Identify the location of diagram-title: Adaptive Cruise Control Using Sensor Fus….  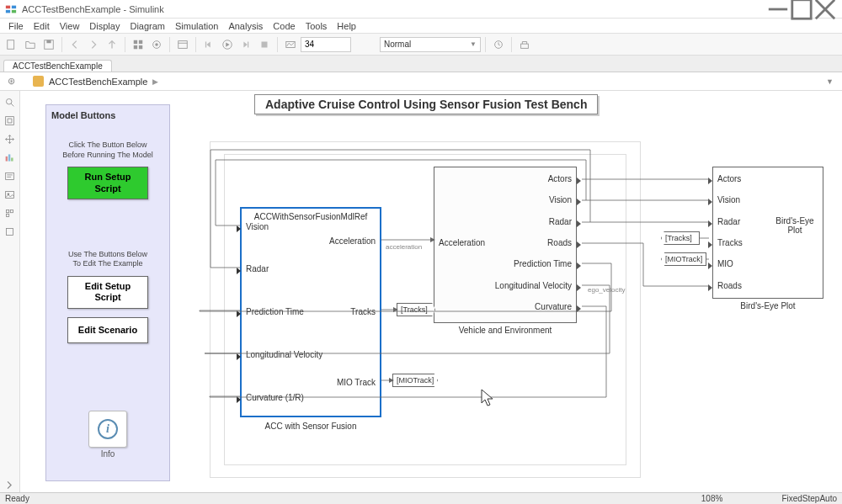
(426, 104).